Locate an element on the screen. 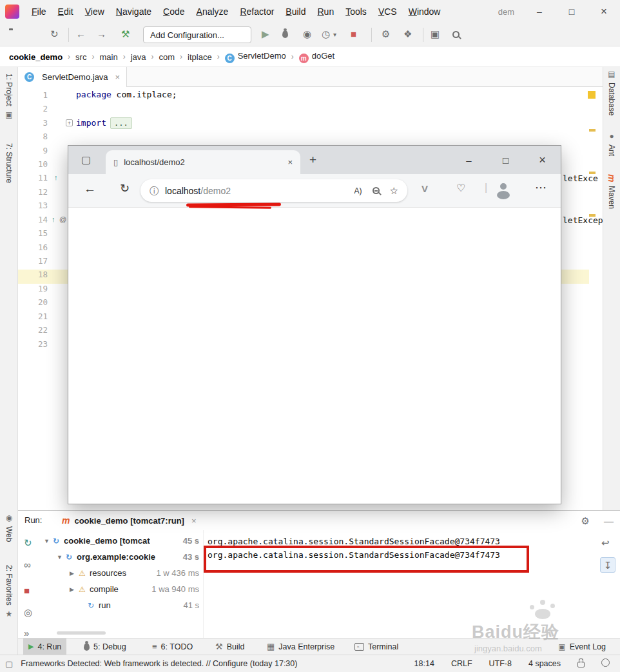 This screenshot has height=672, width=620. menu-run: Run is located at coordinates (325, 12).